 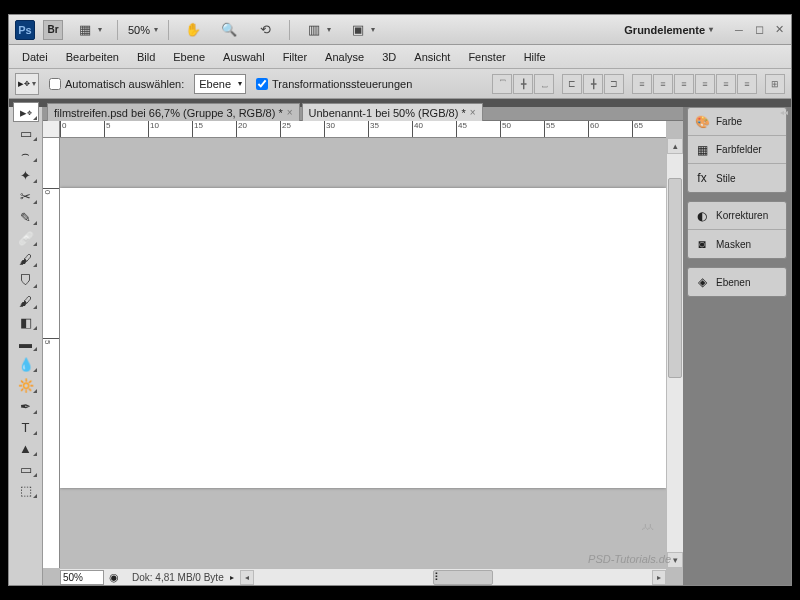 I want to click on menu-hilfe: Hilfe, so click(x=535, y=57).